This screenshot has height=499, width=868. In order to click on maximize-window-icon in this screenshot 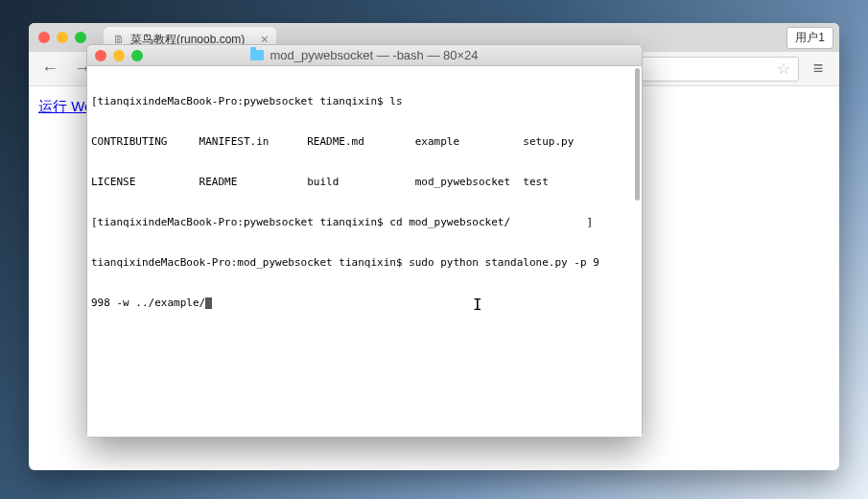, I will do `click(81, 37)`.